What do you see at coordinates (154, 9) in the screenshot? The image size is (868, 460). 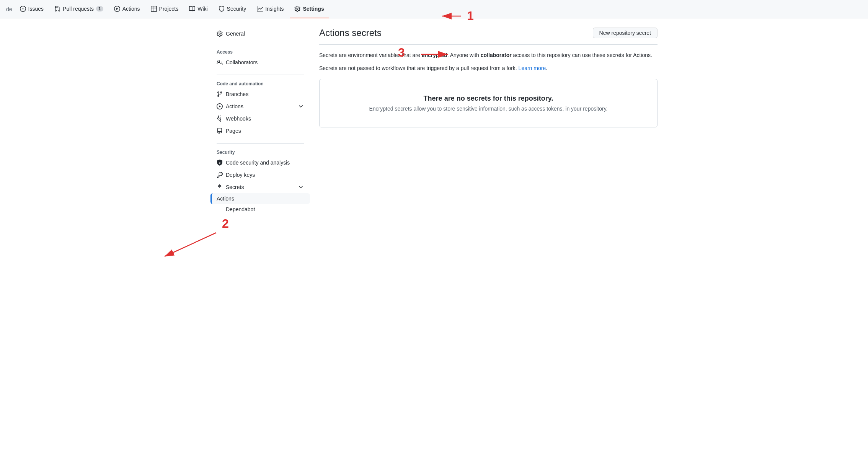 I see `table-icon` at bounding box center [154, 9].